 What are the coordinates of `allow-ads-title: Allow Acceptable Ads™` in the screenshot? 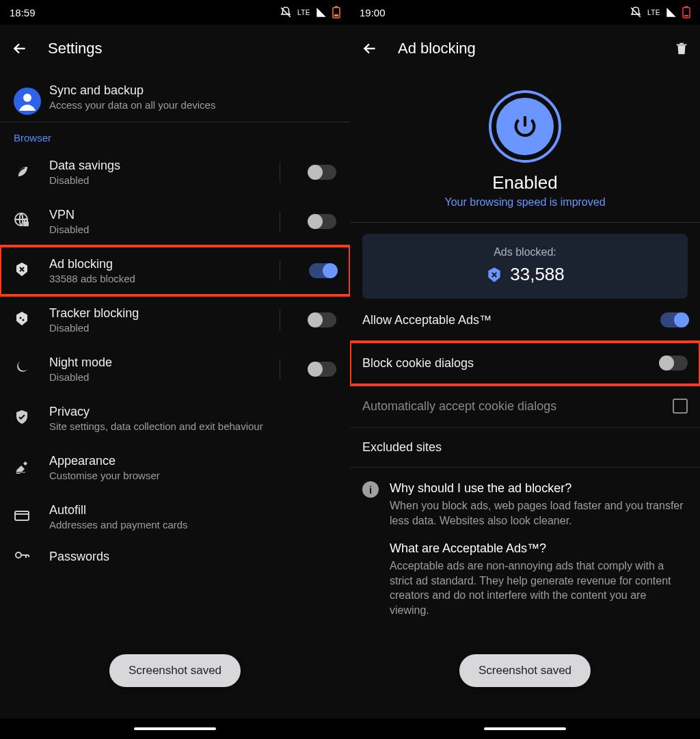 It's located at (427, 320).